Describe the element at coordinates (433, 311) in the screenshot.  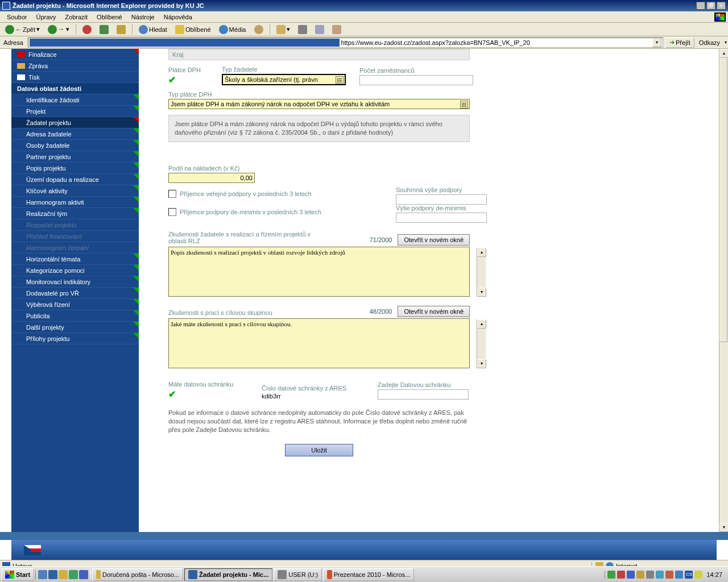
I see `zkus2-open-button: Otevřít v novém okně` at that location.